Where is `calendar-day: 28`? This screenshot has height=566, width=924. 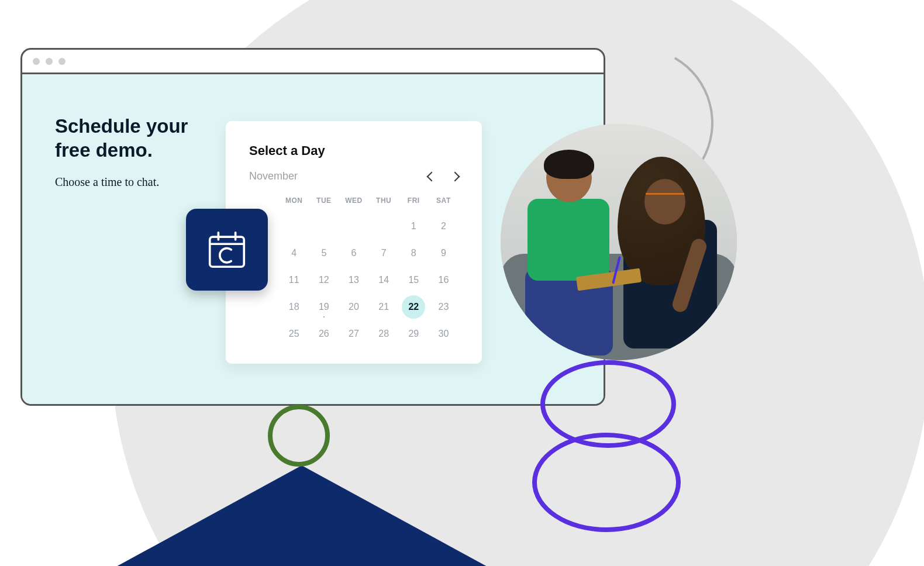 calendar-day: 28 is located at coordinates (384, 334).